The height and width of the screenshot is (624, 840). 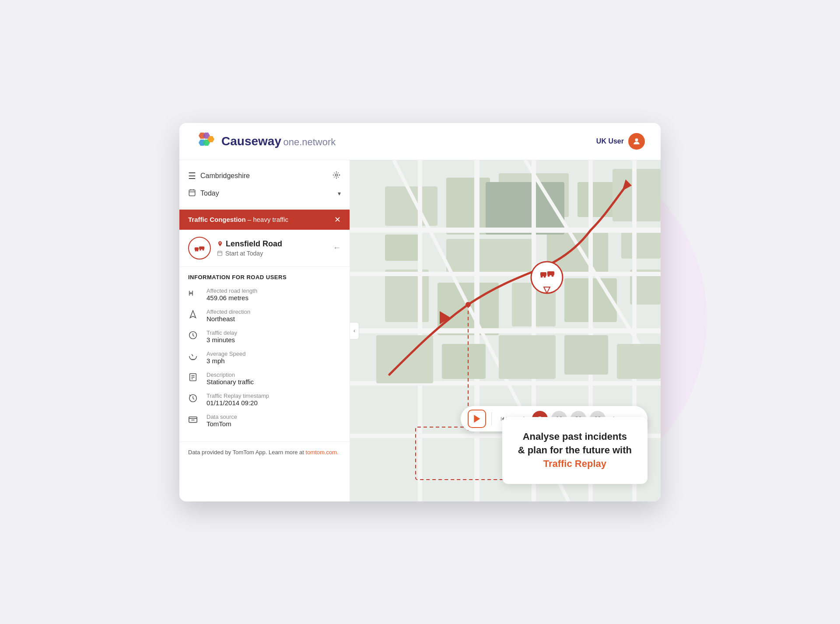 What do you see at coordinates (194, 336) in the screenshot?
I see `delay-icon` at bounding box center [194, 336].